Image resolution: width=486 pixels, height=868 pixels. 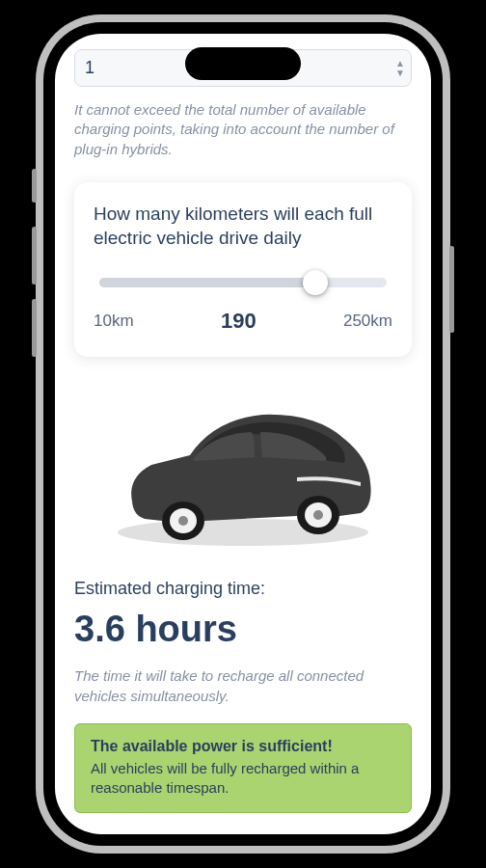 What do you see at coordinates (243, 686) in the screenshot?
I see `result-caption: The time it will take to recharge all co…` at bounding box center [243, 686].